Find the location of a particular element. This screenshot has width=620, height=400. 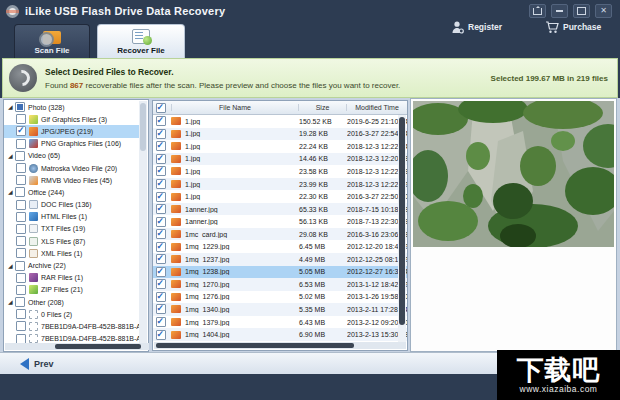

tree-horizontal-scrollbar is located at coordinates (77, 346).